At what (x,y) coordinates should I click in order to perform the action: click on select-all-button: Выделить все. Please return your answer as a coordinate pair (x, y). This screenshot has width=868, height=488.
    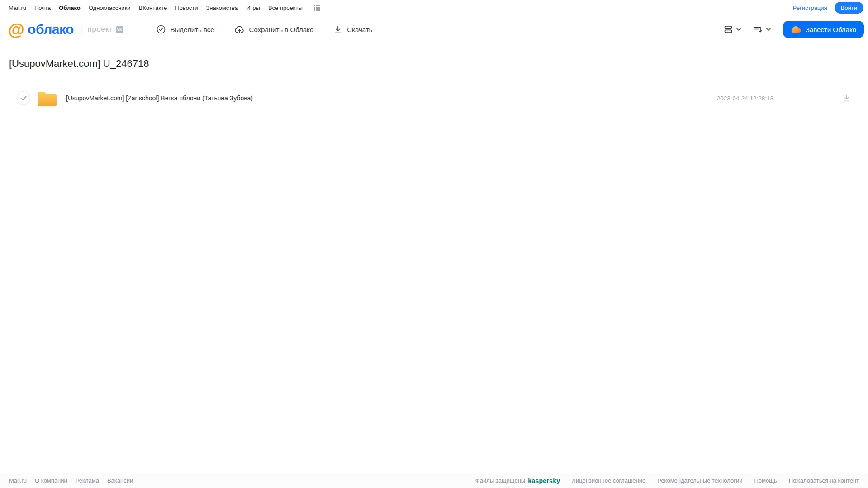
    Looking at the image, I should click on (185, 29).